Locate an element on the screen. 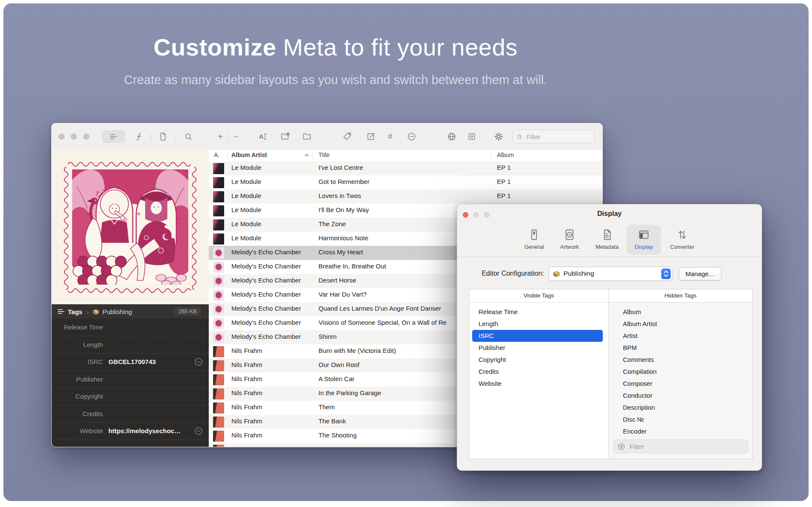 This screenshot has width=812, height=507. tab-general: General is located at coordinates (534, 240).